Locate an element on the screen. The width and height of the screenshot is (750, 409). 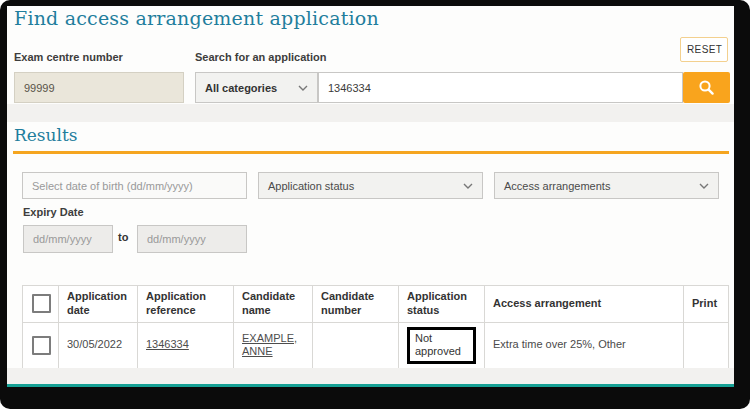
orange-divider is located at coordinates (371, 152).